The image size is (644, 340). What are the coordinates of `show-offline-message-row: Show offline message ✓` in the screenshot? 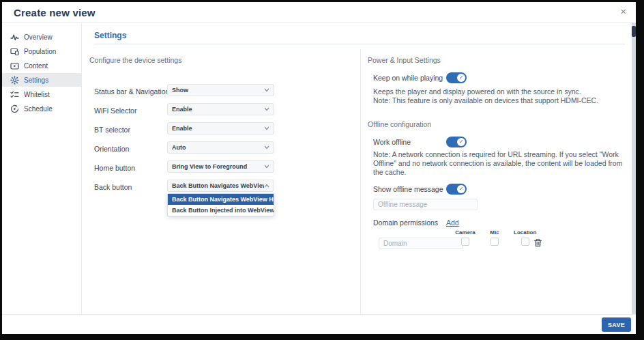 It's located at (503, 189).